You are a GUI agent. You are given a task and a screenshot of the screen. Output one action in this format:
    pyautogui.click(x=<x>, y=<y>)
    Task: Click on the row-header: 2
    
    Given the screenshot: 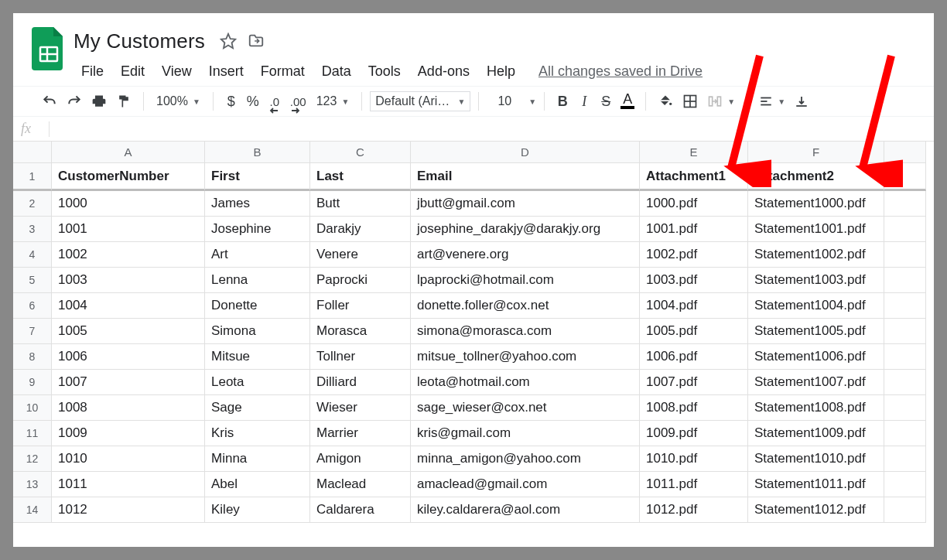 What is the action you would take?
    pyautogui.click(x=32, y=204)
    